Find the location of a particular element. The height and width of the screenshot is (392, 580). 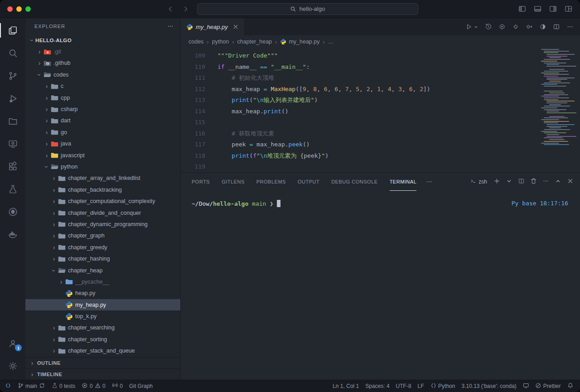

activity-testing-icon is located at coordinates (13, 189).